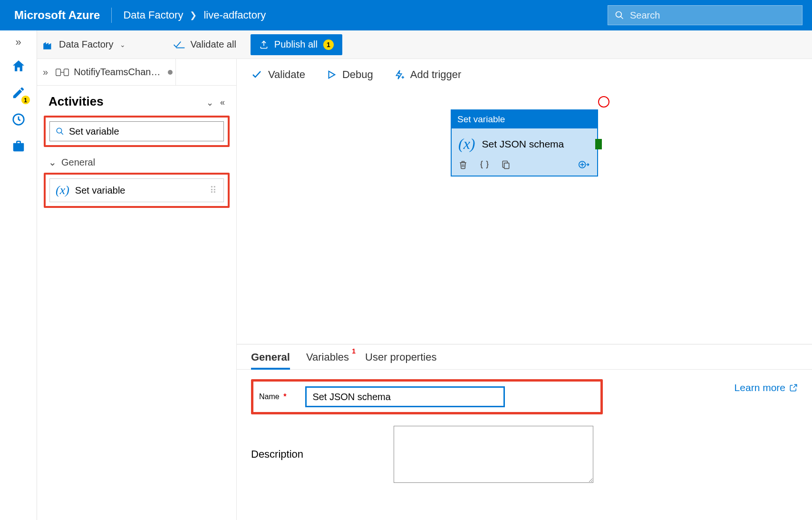  What do you see at coordinates (604, 102) in the screenshot?
I see `selection-ring-icon` at bounding box center [604, 102].